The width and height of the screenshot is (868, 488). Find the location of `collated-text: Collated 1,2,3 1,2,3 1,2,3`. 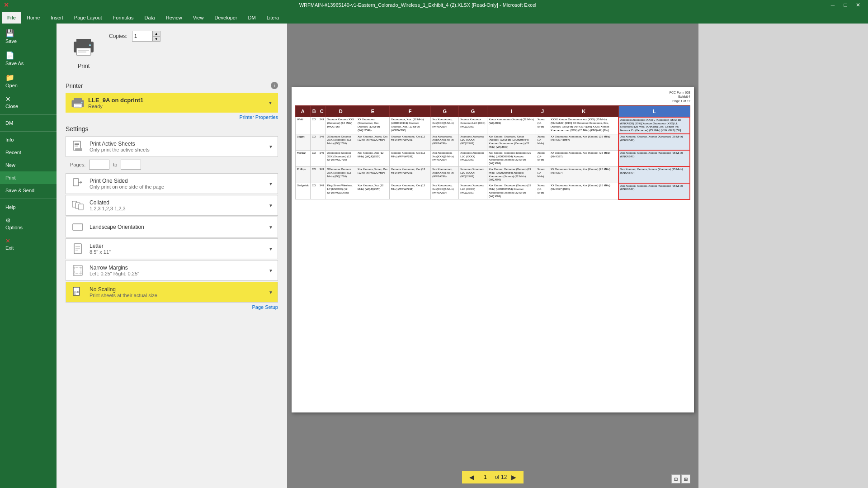

collated-text: Collated 1,2,3 1,2,3 1,2,3 is located at coordinates (179, 205).